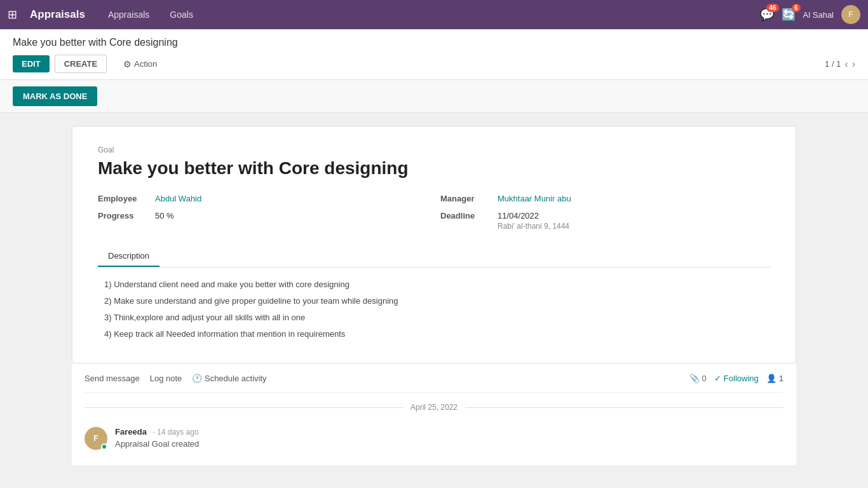  Describe the element at coordinates (434, 257) in the screenshot. I see `tabs: Description` at that location.